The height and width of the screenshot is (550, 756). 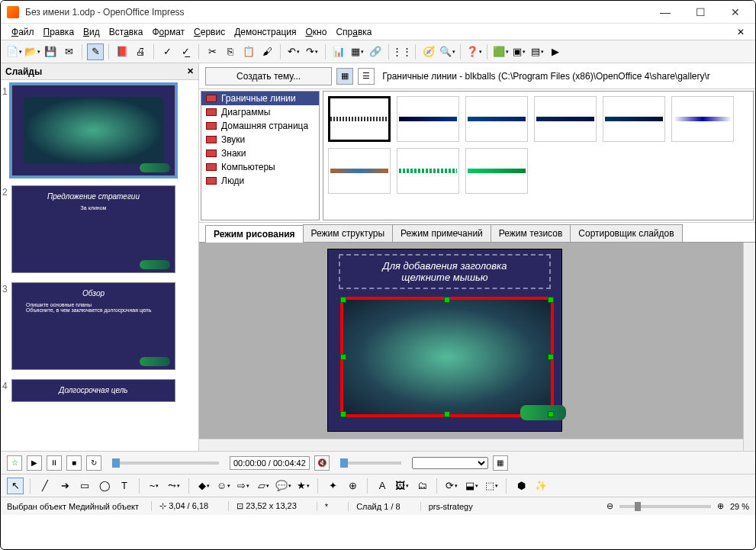 I want to click on pdf-button: 📕, so click(x=122, y=52).